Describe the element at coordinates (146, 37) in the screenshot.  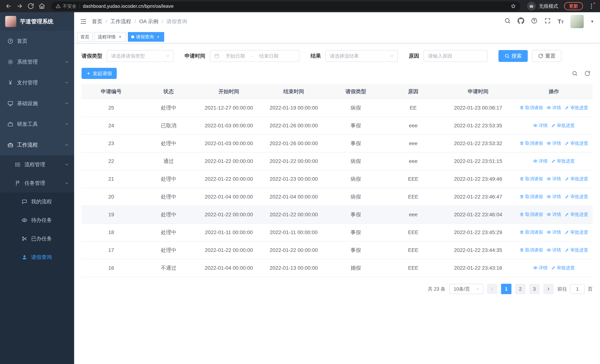
I see `tab-leave-query: 请假查询 ×` at that location.